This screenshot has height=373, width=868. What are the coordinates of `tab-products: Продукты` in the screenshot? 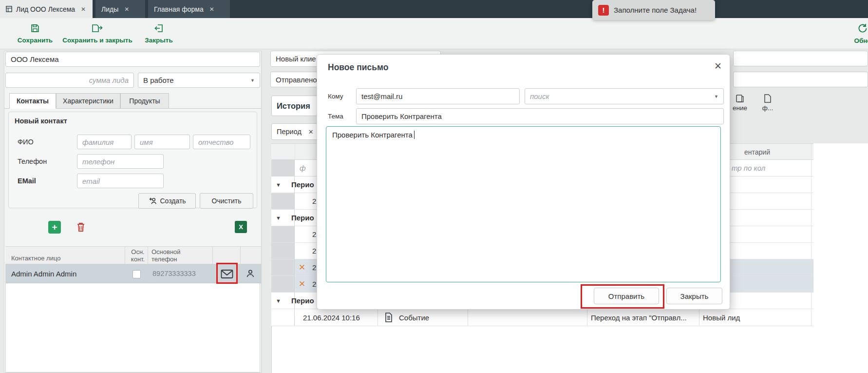 It's located at (145, 101).